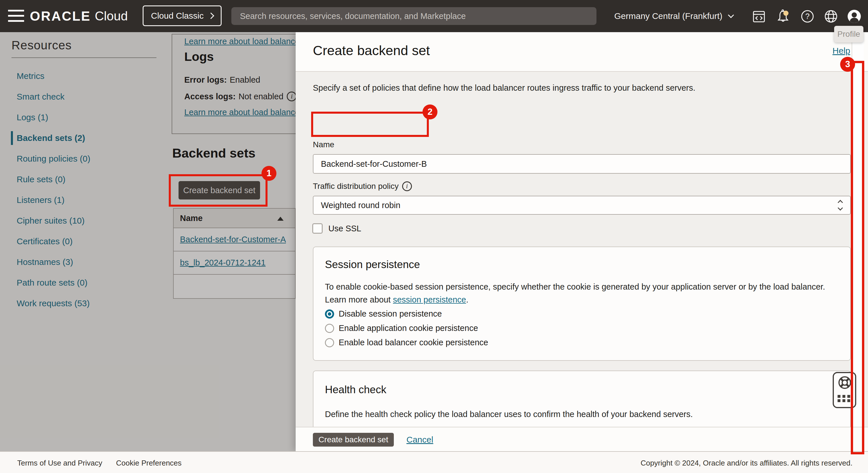 This screenshot has height=473, width=868. What do you see at coordinates (79, 16) in the screenshot?
I see `oracle-cloud-logo: ORACLE Cloud` at bounding box center [79, 16].